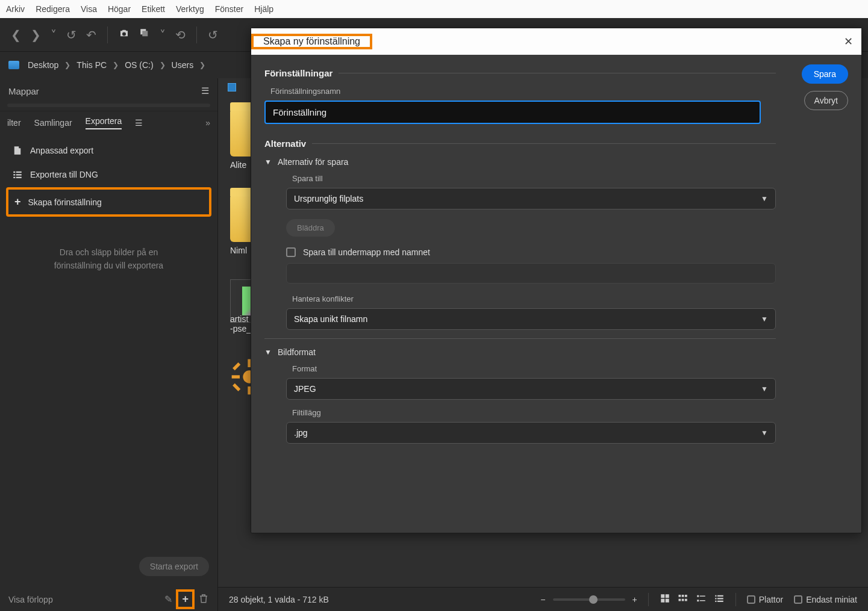  Describe the element at coordinates (523, 91) in the screenshot. I see `preset-name-label: Förinställningsnamn` at that location.